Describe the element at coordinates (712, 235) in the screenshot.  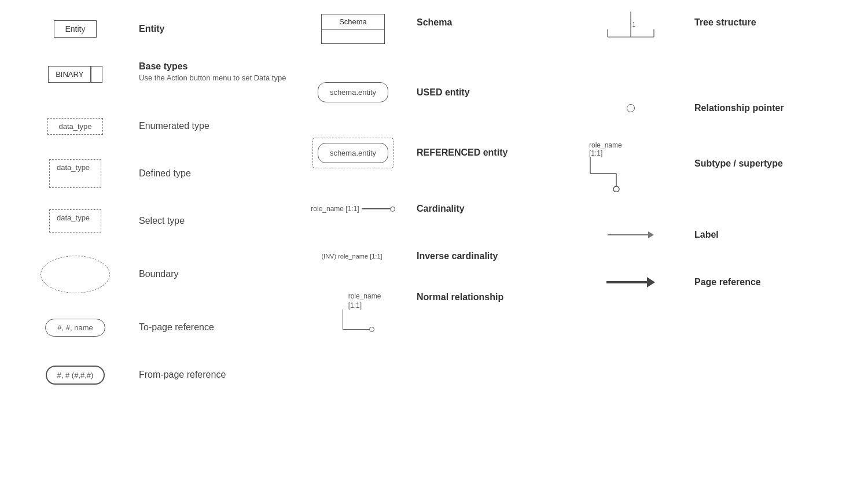
I see `legend-row-label-arrow: Label` at that location.